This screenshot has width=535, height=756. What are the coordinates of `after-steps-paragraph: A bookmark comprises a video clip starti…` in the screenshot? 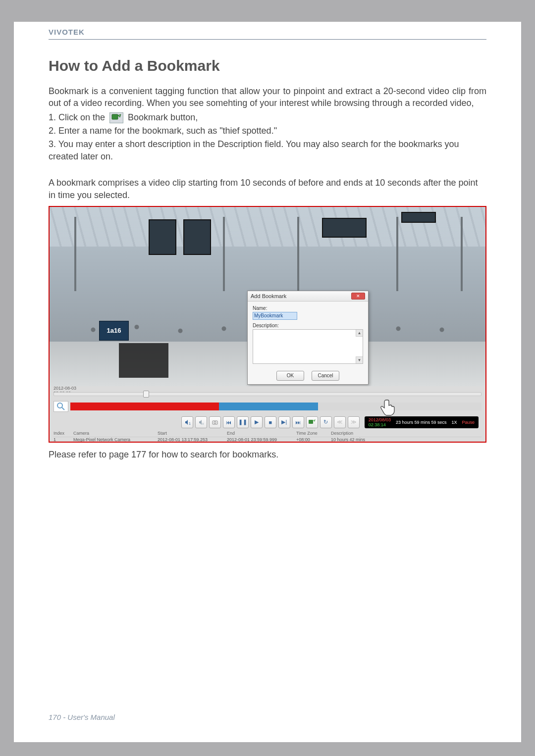 It's located at (268, 189).